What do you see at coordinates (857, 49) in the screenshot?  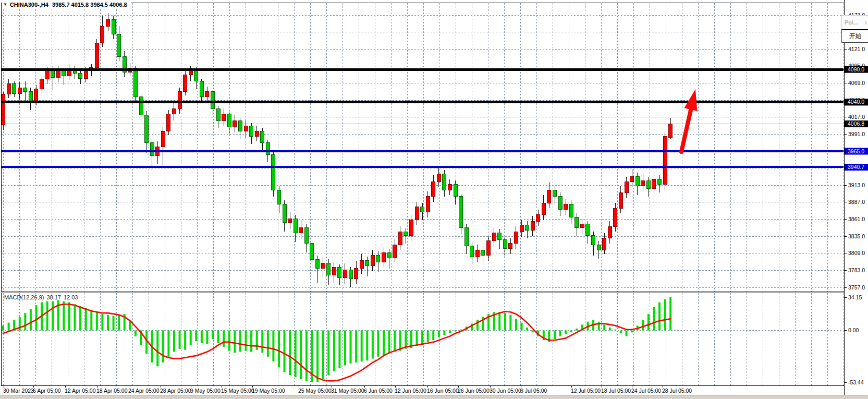 I see `price-tick-label: 4121.0` at bounding box center [857, 49].